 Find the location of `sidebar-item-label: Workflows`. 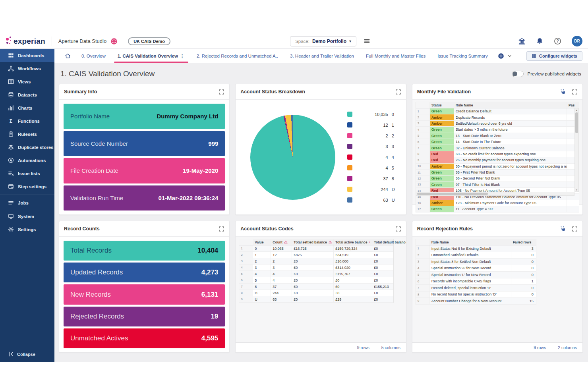

sidebar-item-label: Workflows is located at coordinates (29, 69).